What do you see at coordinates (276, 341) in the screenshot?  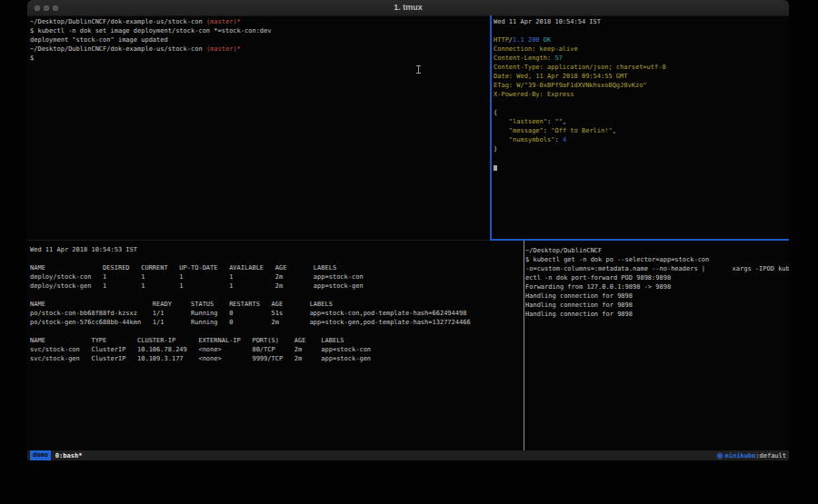 I see `terminal-line: NAME TYPE CLUSTER-IP EXTERNAL-IP PORT(S)…` at bounding box center [276, 341].